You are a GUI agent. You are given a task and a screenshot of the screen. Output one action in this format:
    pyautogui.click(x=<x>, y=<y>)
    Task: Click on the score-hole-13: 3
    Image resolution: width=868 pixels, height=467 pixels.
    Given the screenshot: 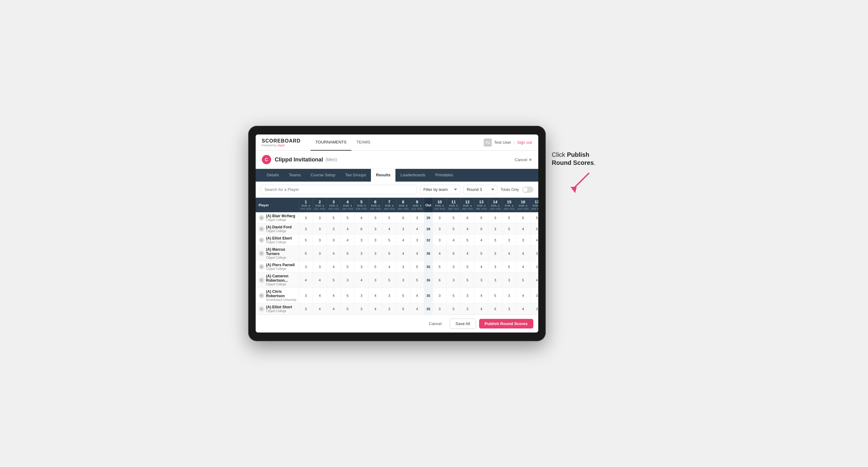 What is the action you would take?
    pyautogui.click(x=481, y=280)
    